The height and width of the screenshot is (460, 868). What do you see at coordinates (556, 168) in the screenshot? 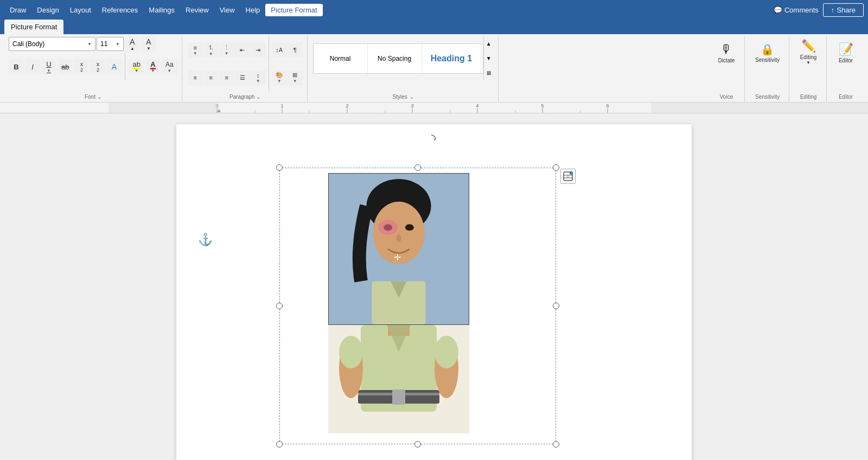
I see `handle-top-right` at bounding box center [556, 168].